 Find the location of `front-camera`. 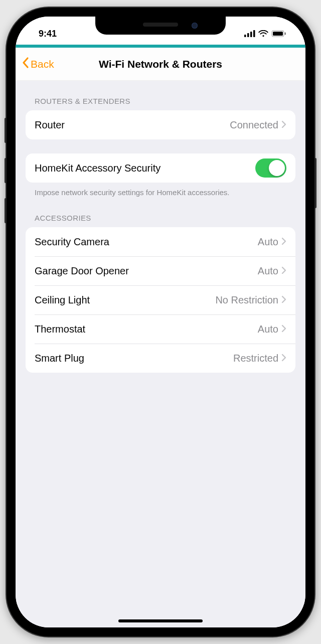

front-camera is located at coordinates (195, 26).